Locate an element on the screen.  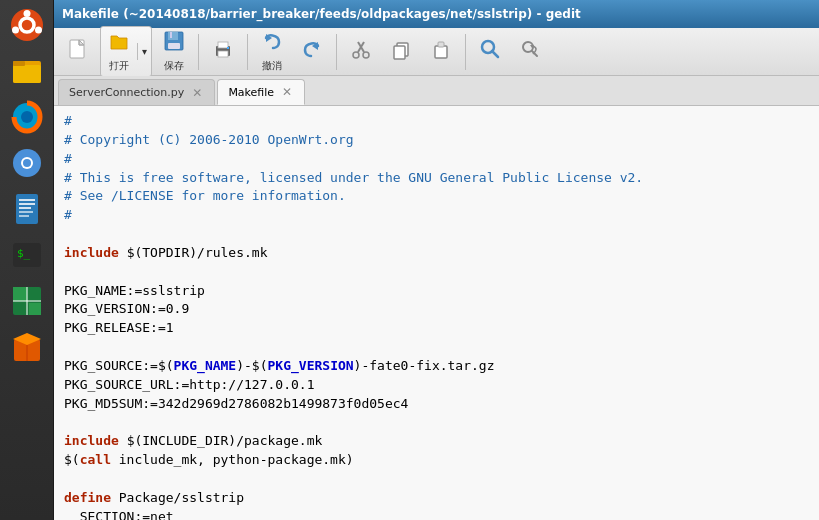
copy-icon is located at coordinates (401, 52).